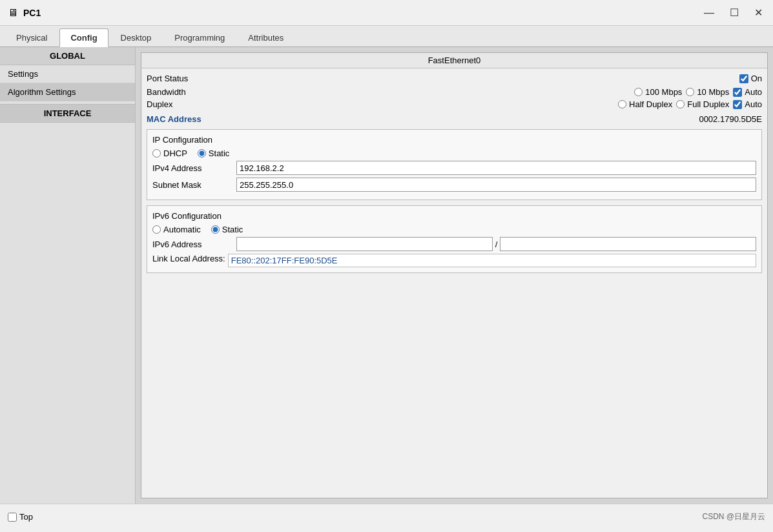 The height and width of the screenshot is (532, 773). I want to click on bottom-bar: Top CSDN @日星月云, so click(386, 517).